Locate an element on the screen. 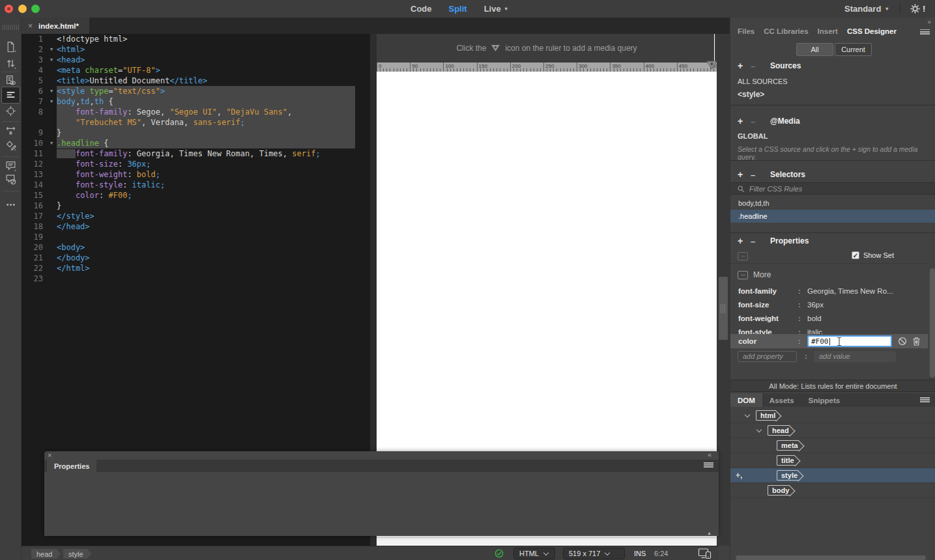 The height and width of the screenshot is (560, 935). wrap-tag-icon is located at coordinates (10, 130).